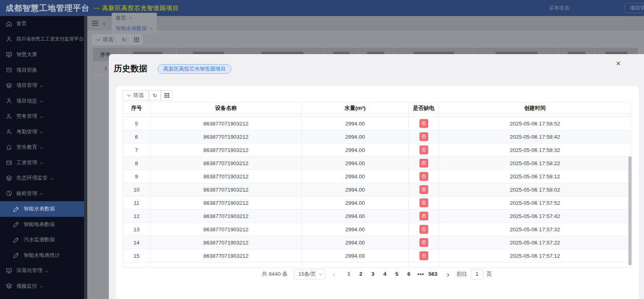  I want to click on switch-icon, so click(9, 70).